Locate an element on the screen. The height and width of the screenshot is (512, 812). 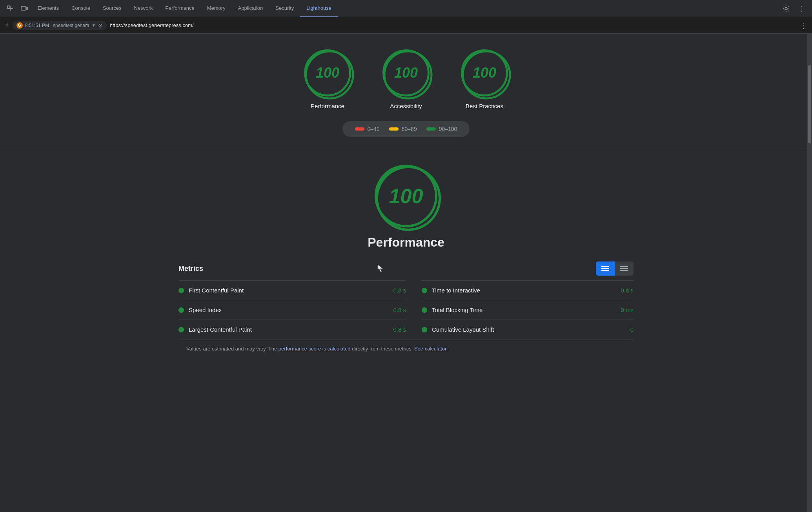
tab-memory: Memory is located at coordinates (217, 9).